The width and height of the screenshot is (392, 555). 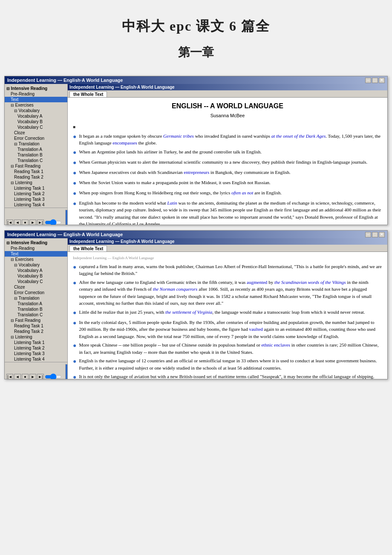 What do you see at coordinates (36, 315) in the screenshot?
I see `win2-sidebar-translation-c: Translation C` at bounding box center [36, 315].